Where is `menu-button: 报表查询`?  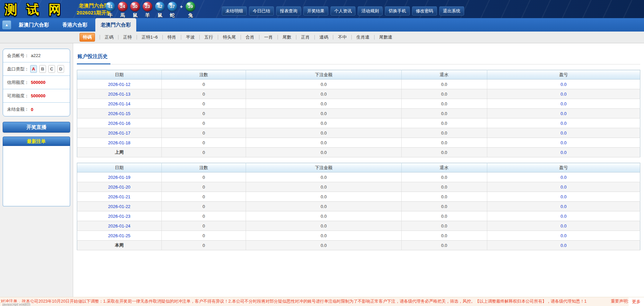
menu-button: 报表查询 is located at coordinates (289, 11).